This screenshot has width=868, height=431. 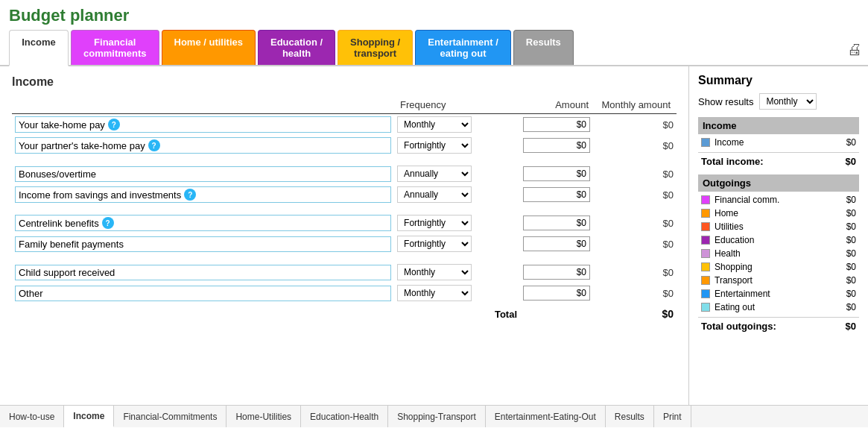 What do you see at coordinates (434, 293) in the screenshot?
I see `other-frequency: Monthly Fortnightly Annually Weekly` at bounding box center [434, 293].